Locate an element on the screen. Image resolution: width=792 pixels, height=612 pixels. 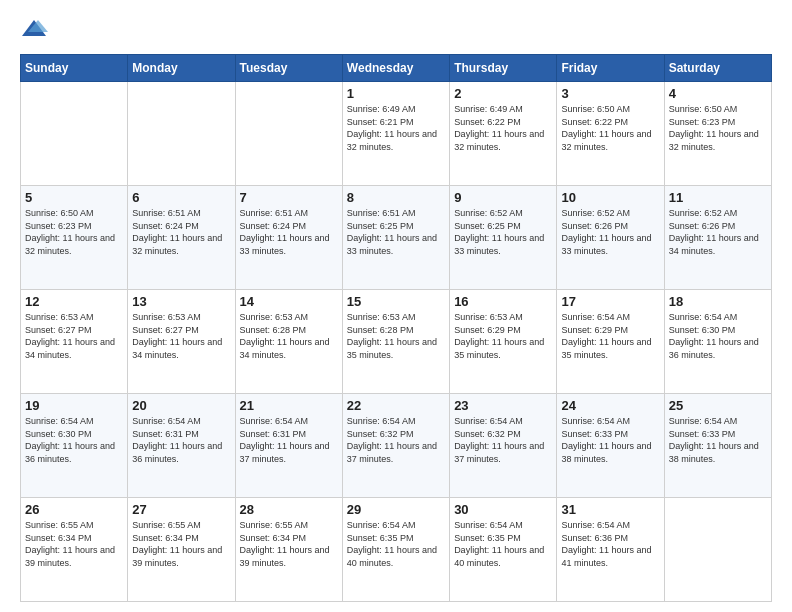
calendar-cell: 5Sunrise: 6:50 AM Sunset: 6:23 PM Daylig… is located at coordinates (74, 238).